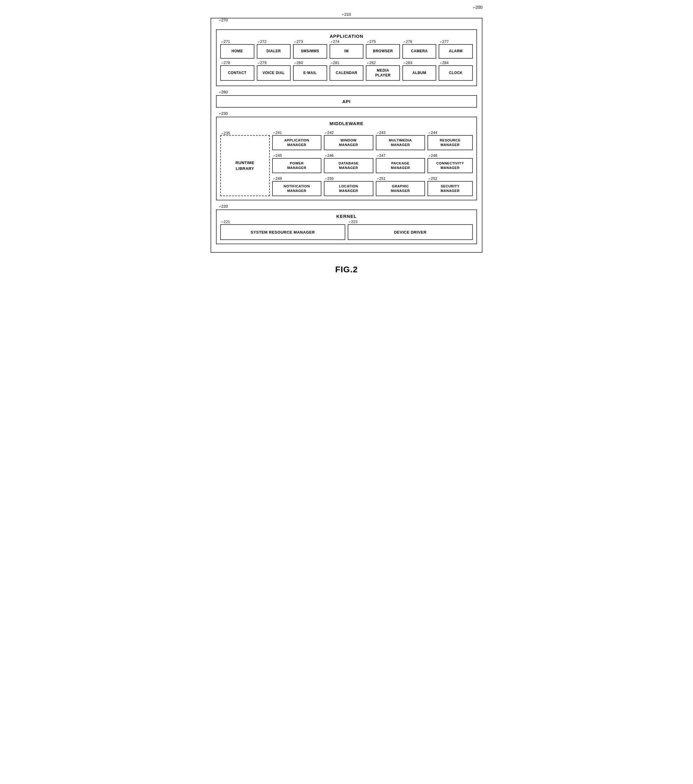 This screenshot has height=784, width=693. What do you see at coordinates (223, 20) in the screenshot?
I see `application-ref: ⌐270` at bounding box center [223, 20].